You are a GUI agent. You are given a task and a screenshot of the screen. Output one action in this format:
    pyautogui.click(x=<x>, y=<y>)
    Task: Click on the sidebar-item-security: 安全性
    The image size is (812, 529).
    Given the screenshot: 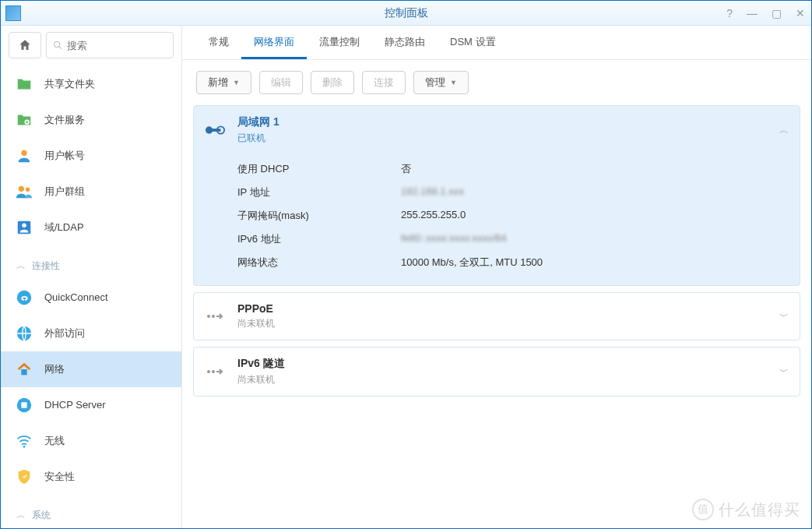 What is the action you would take?
    pyautogui.click(x=91, y=477)
    